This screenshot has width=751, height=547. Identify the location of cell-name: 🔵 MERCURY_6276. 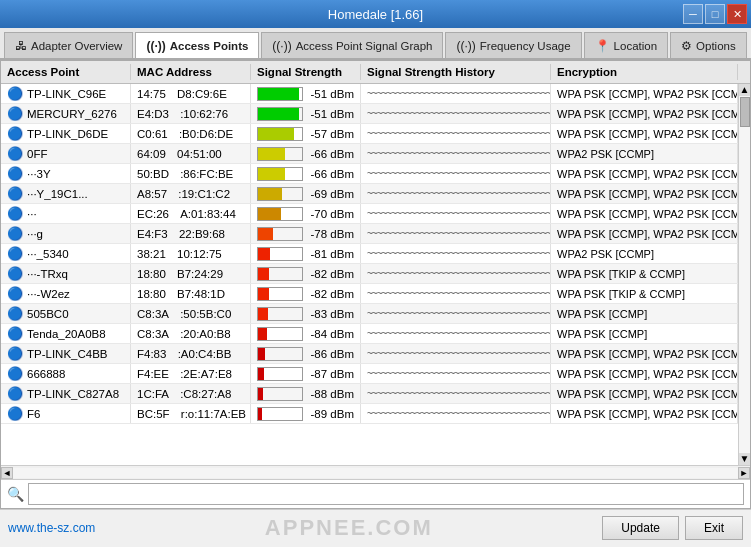
(66, 114).